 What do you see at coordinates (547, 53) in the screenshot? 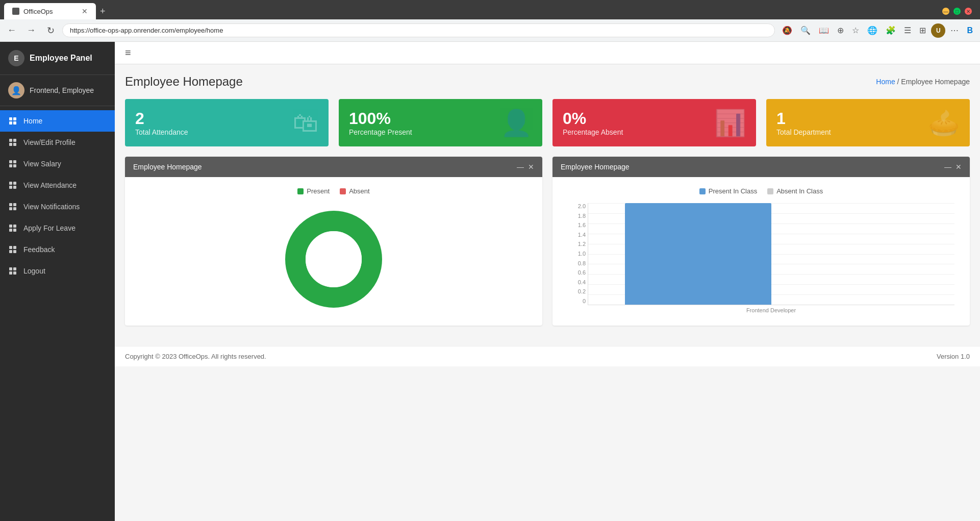
I see `top-bar: ≡` at bounding box center [547, 53].